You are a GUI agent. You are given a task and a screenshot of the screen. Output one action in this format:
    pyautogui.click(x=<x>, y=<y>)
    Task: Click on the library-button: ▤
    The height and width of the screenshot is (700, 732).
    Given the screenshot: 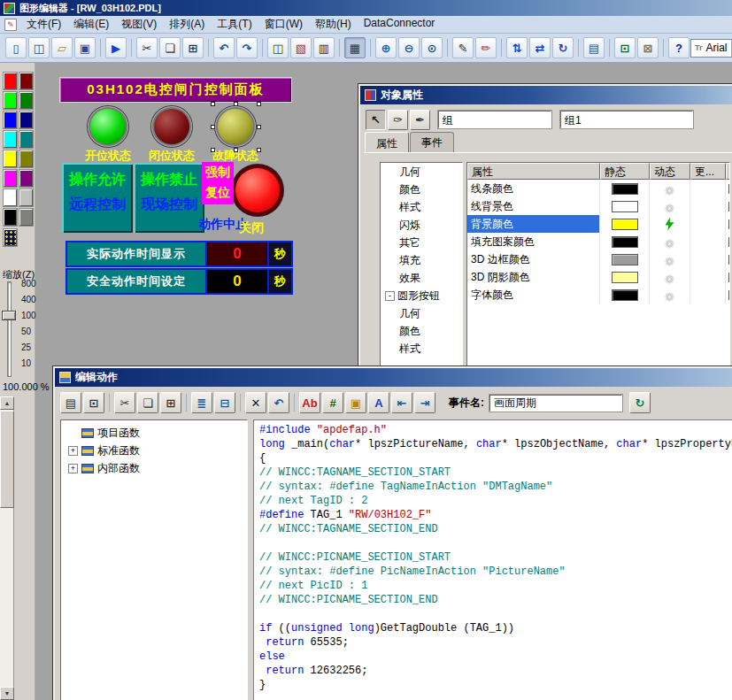 What is the action you would take?
    pyautogui.click(x=594, y=48)
    